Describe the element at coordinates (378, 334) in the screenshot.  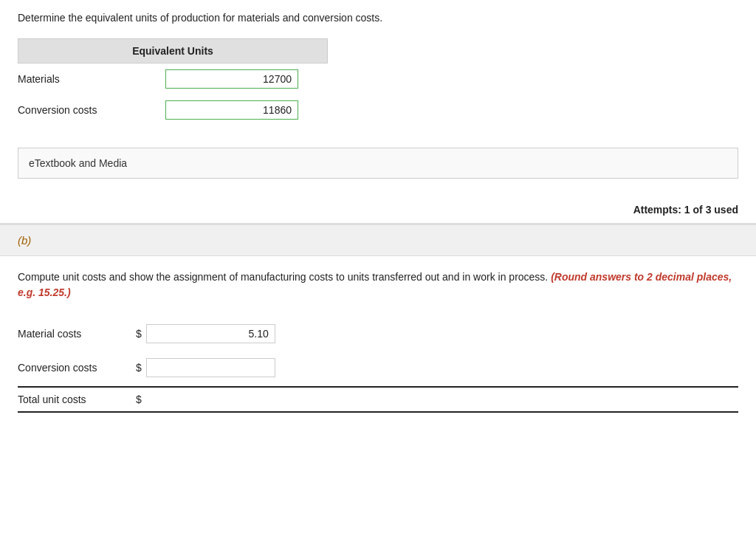
I see `material-costs-row: Material costs $` at that location.